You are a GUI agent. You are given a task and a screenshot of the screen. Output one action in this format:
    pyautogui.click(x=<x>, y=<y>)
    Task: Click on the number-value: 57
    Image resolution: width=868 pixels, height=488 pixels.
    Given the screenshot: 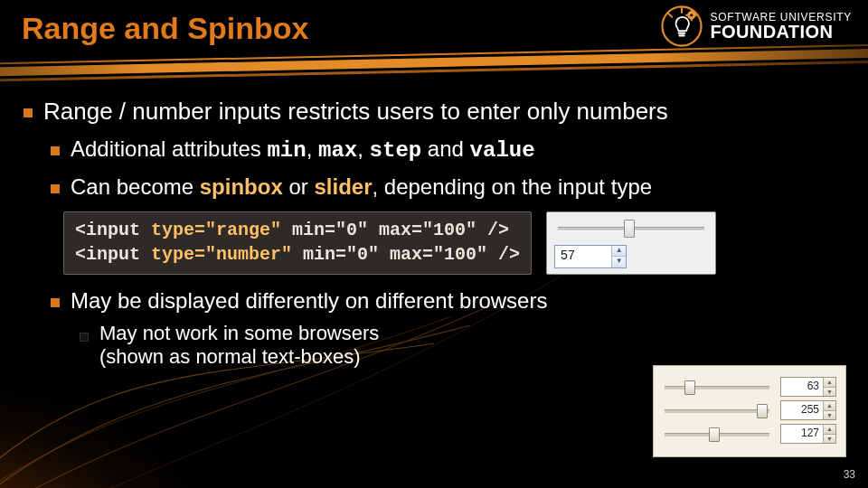 What is the action you would take?
    pyautogui.click(x=583, y=257)
    